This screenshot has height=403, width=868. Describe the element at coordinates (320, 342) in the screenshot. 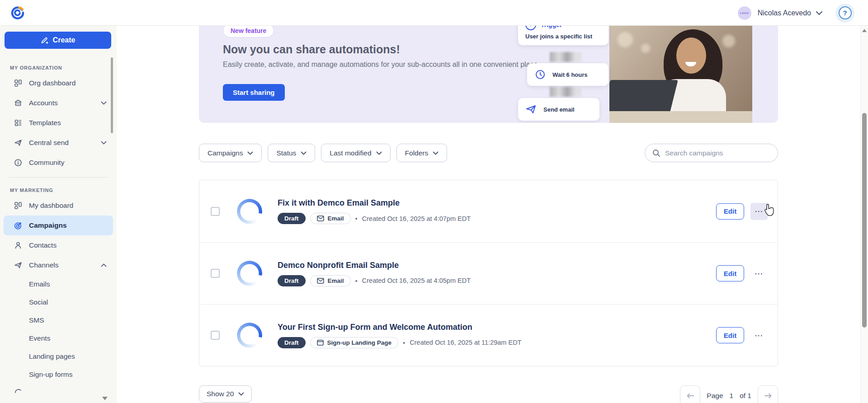

I see `landing-page-icon` at that location.